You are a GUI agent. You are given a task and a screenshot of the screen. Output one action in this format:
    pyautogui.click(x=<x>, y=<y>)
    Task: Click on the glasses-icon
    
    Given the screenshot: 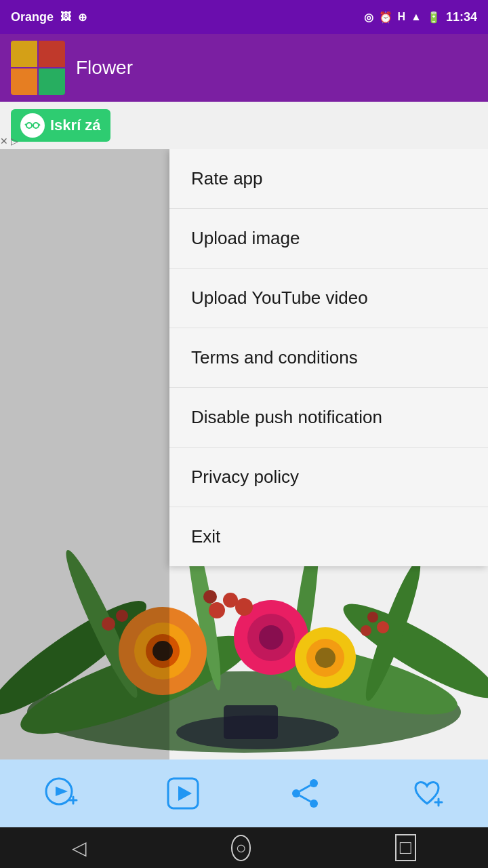 What is the action you would take?
    pyautogui.click(x=33, y=125)
    